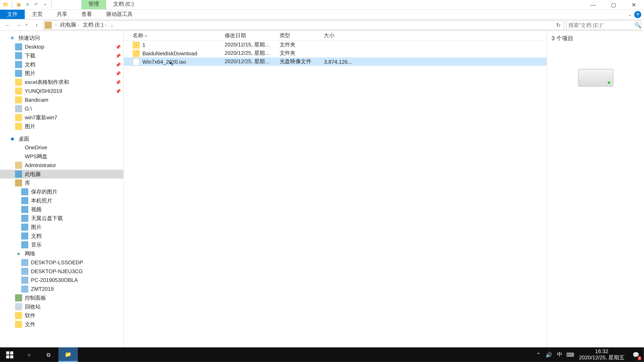 The width and height of the screenshot is (644, 362). Describe the element at coordinates (614, 5) in the screenshot. I see `maximize-button: ▢` at that location.